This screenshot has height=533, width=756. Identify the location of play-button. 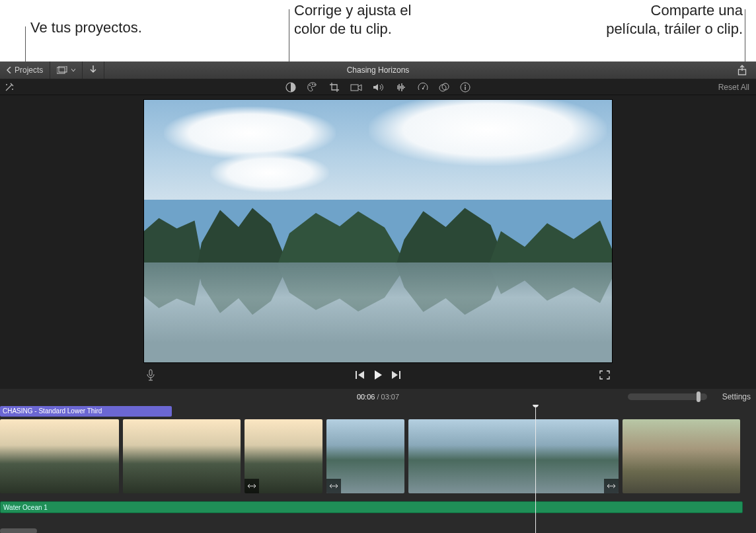
(378, 375).